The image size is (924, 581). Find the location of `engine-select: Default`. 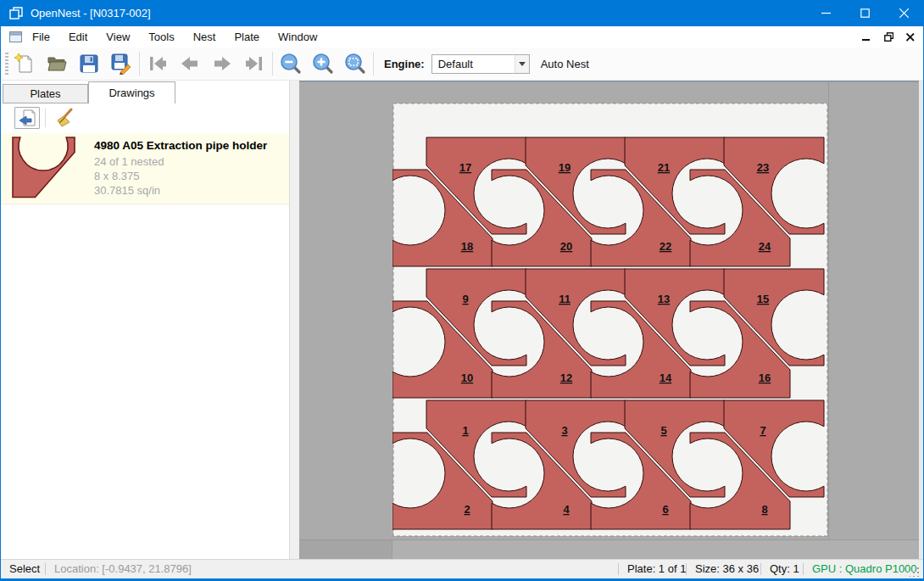

engine-select: Default is located at coordinates (481, 64).